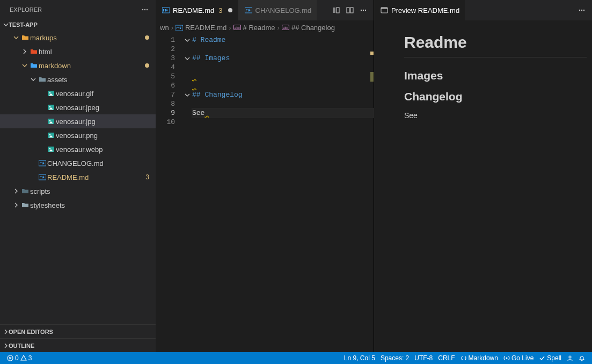 The height and width of the screenshot is (364, 592). I want to click on preview-h1: Readme, so click(495, 45).